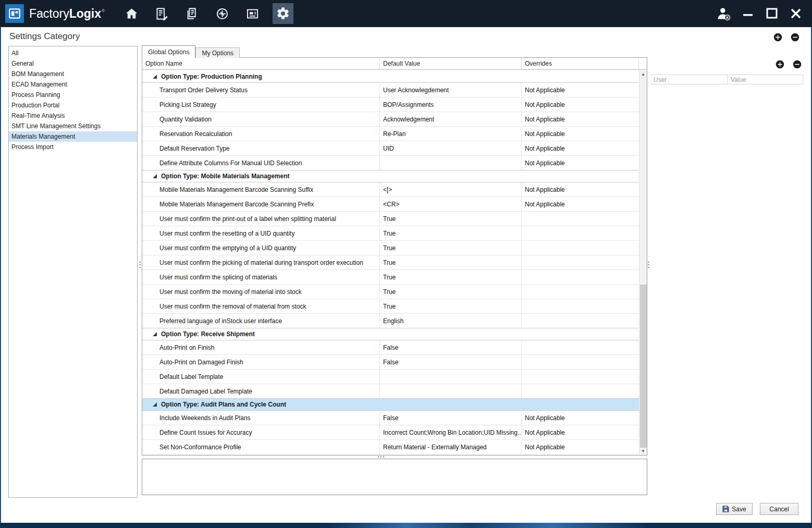 The height and width of the screenshot is (528, 812). Describe the element at coordinates (391, 219) in the screenshot. I see `option-row-user-must-confirm-the-print-out-of-a-label-when-splitting-material: User must confirm the print-out of a lab…` at that location.